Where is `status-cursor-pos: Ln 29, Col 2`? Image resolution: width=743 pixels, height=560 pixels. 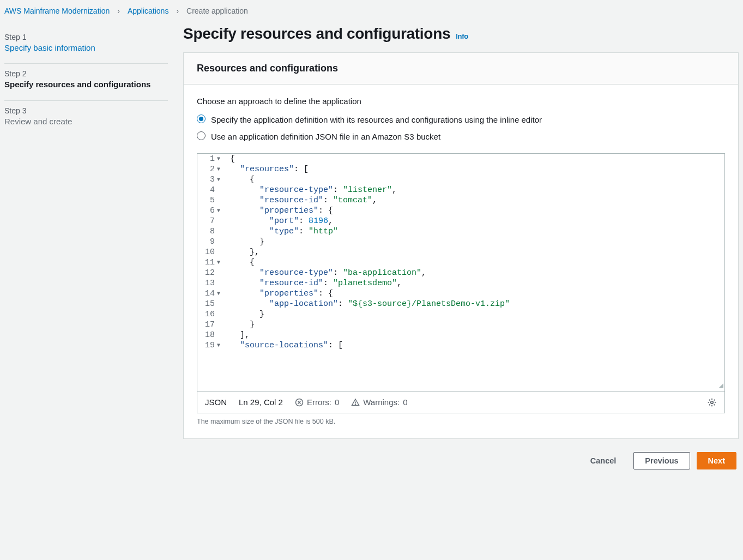 status-cursor-pos: Ln 29, Col 2 is located at coordinates (261, 402).